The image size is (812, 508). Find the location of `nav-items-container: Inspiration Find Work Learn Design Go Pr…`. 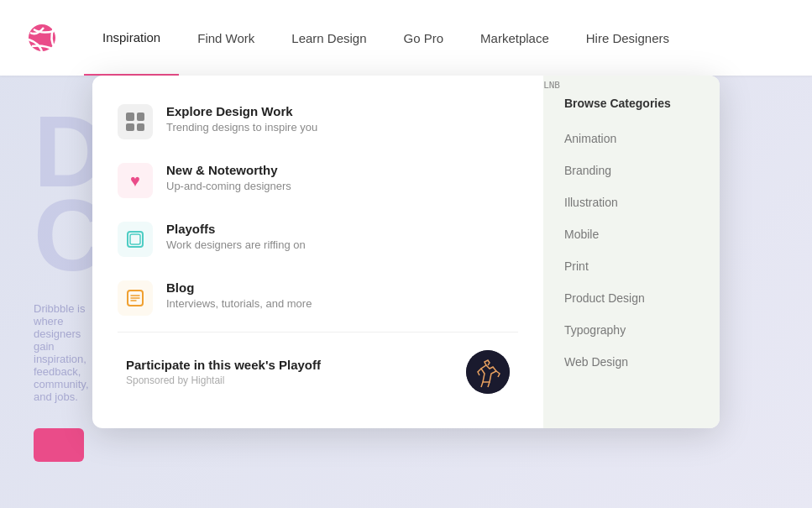

nav-items-container: Inspiration Find Work Learn Design Go Pr… is located at coordinates (435, 38).